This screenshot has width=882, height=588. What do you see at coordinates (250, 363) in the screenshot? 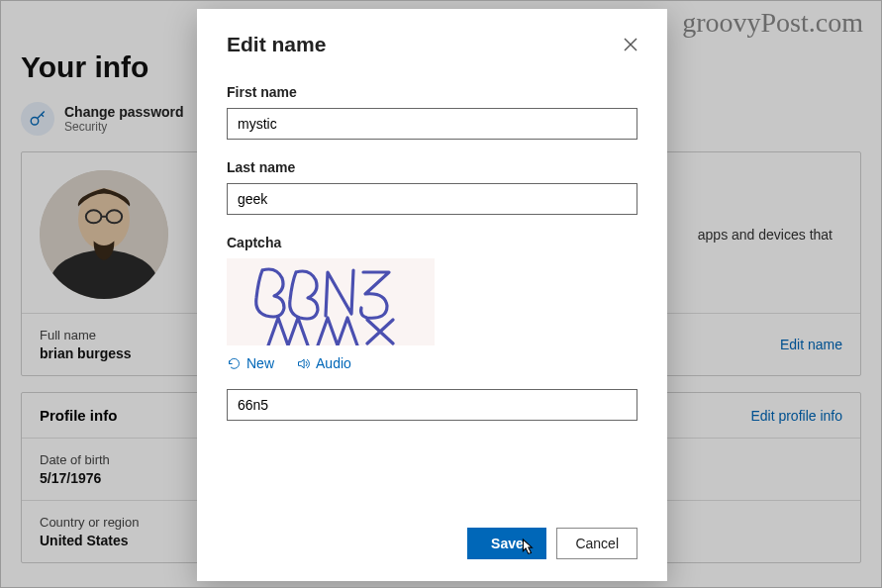
I see `captcha-new-link: New` at bounding box center [250, 363].